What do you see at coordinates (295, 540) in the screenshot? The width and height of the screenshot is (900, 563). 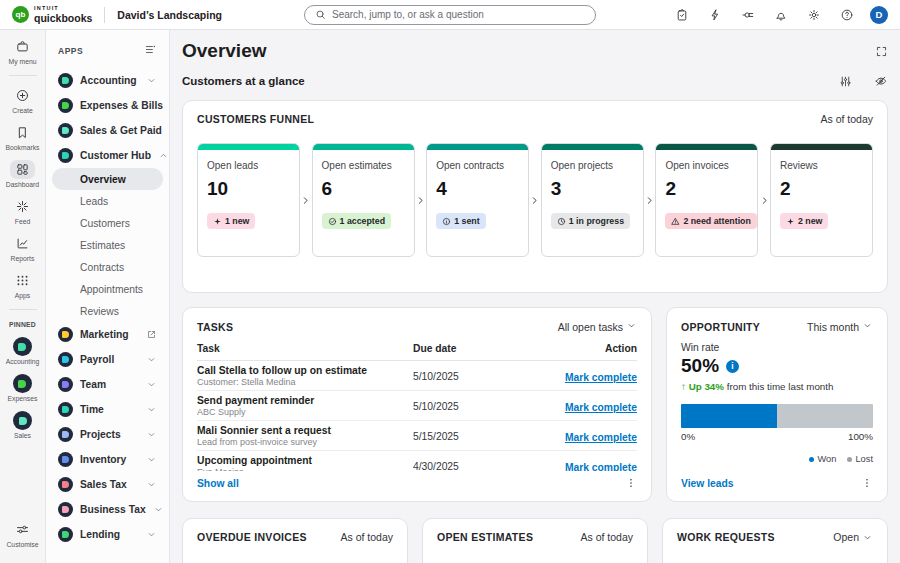 I see `overdue-invoices-card: OVERDUE INVOICES As of today` at bounding box center [295, 540].